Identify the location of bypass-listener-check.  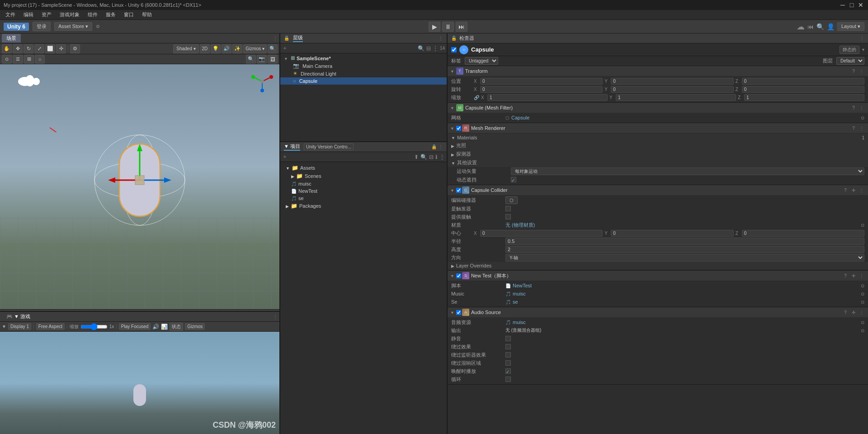
(508, 355).